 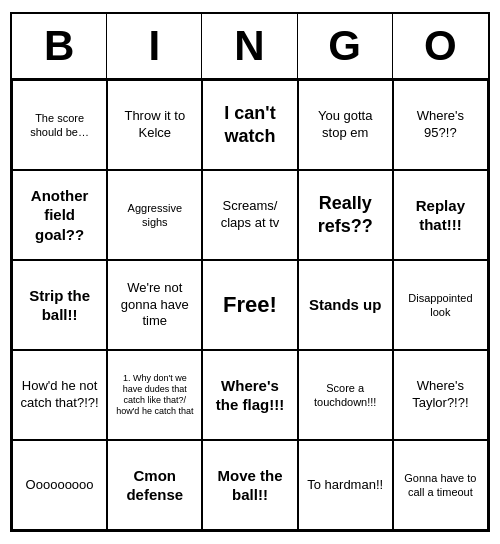 I want to click on bingo-cell-4: Where's 95?!?, so click(x=440, y=125).